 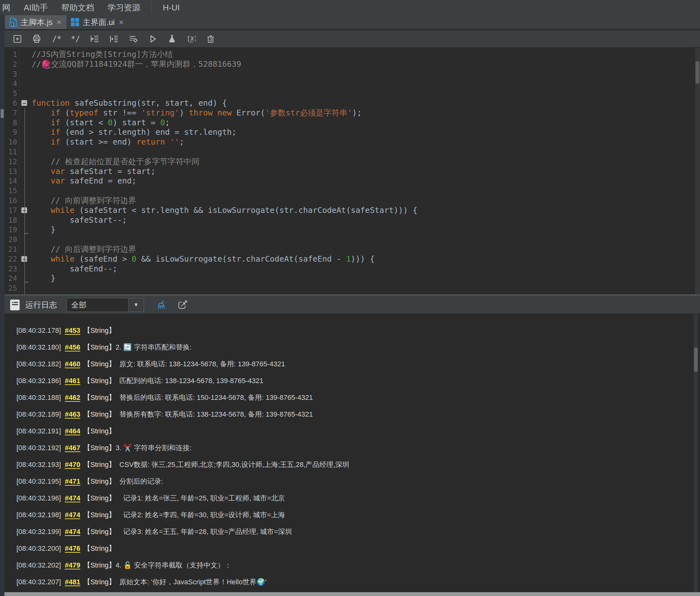 What do you see at coordinates (350, 123) in the screenshot?
I see `code-line: 8 if (start < 0) start = 0;` at bounding box center [350, 123].